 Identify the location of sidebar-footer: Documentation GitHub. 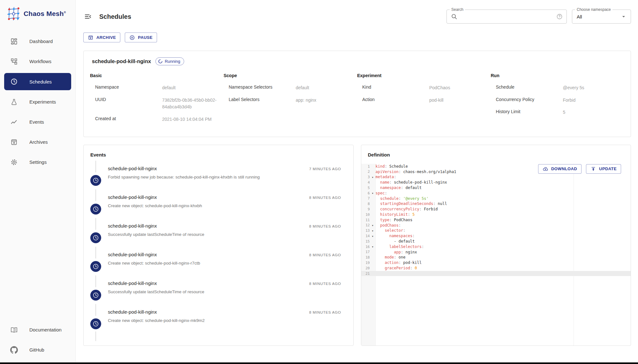
(38, 341).